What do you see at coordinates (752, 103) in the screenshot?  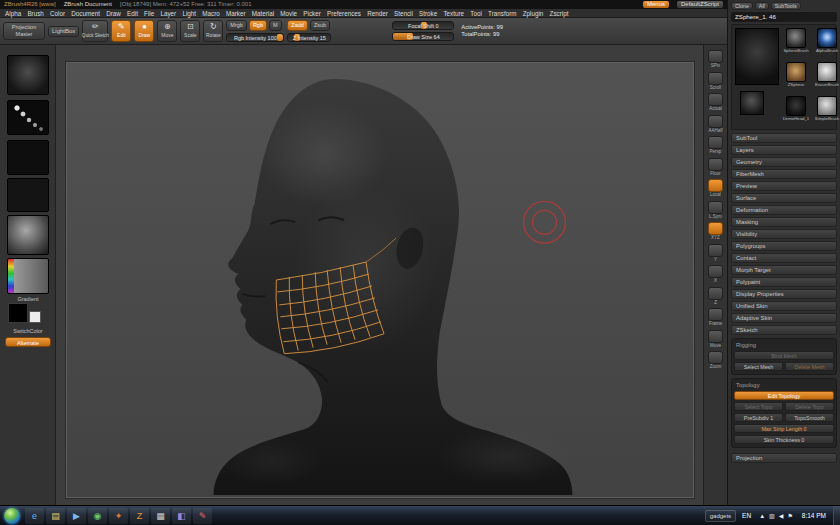 I see `previous-tool-preview` at bounding box center [752, 103].